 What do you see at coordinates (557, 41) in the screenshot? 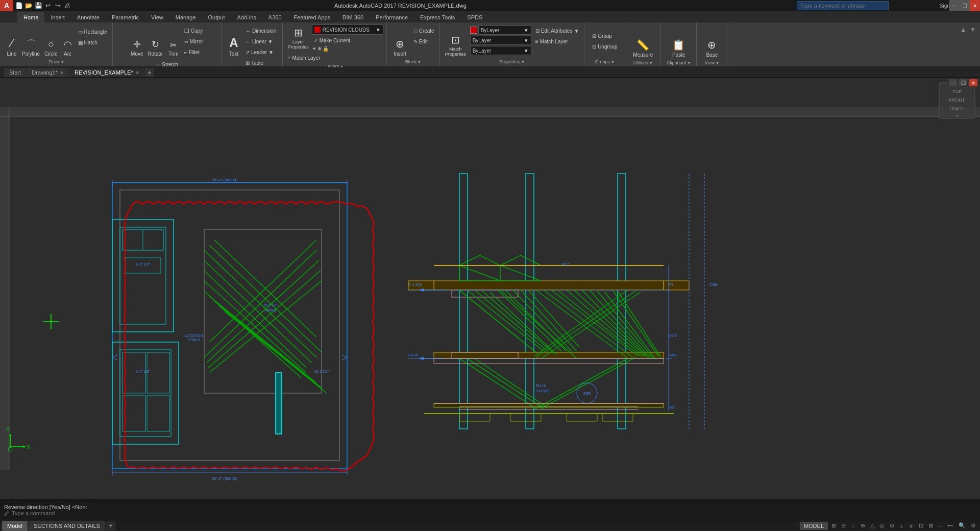
I see `match-layer-props-button: ≡ Match Layer` at bounding box center [557, 41].